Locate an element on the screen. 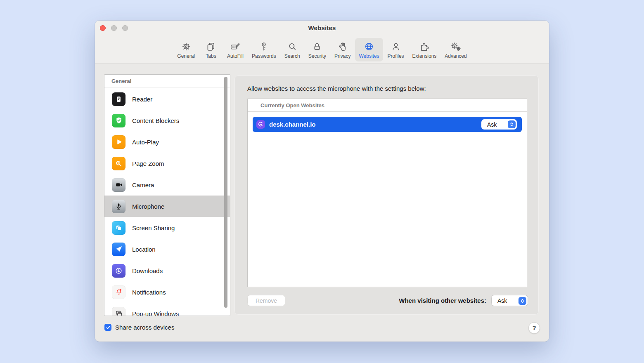 The height and width of the screenshot is (363, 644). sidebar-item-label: Auto-Play is located at coordinates (145, 142).